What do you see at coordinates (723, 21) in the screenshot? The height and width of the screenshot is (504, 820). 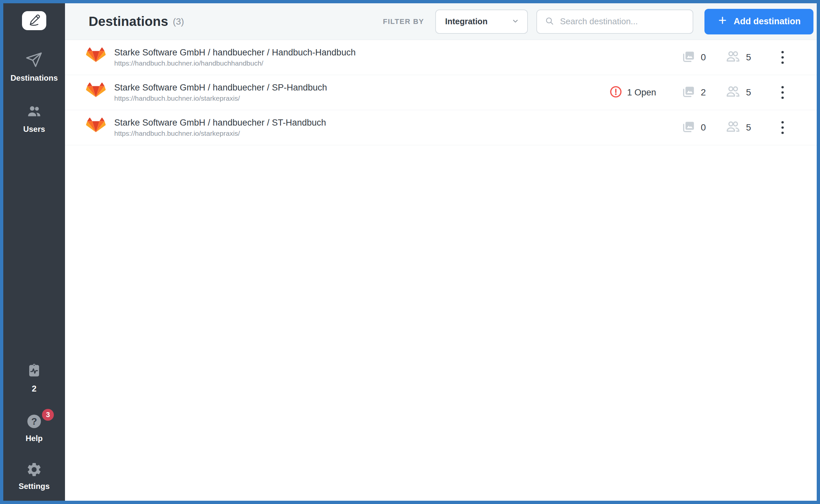 I see `plus-icon` at bounding box center [723, 21].